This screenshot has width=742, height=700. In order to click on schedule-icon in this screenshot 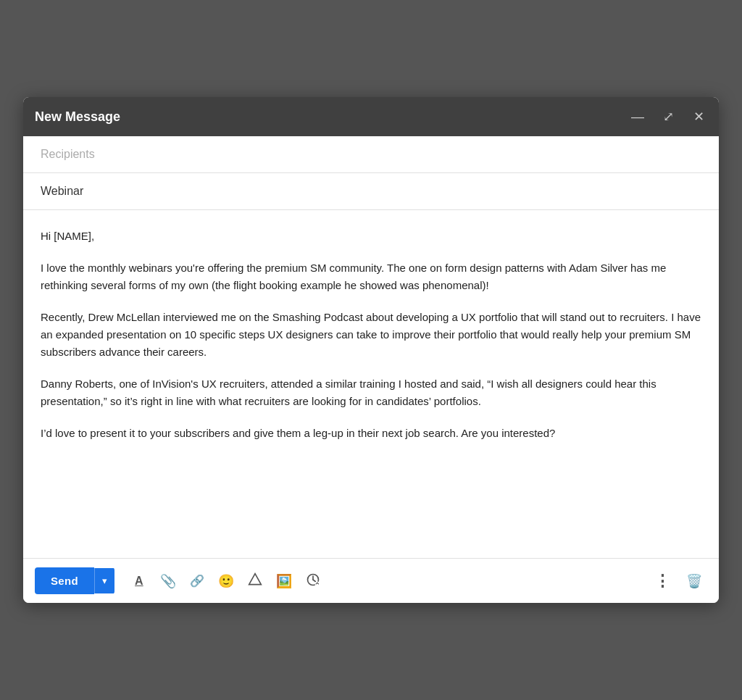, I will do `click(313, 581)`.